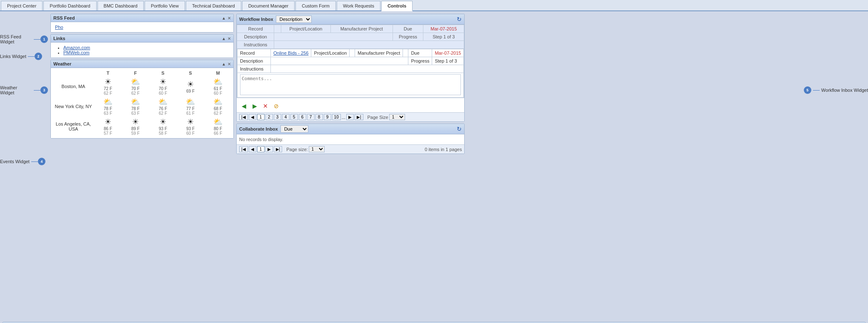 This screenshot has height=323, width=868. Describe the element at coordinates (397, 117) in the screenshot. I see `workflow-page-size-select: 1510` at that location.